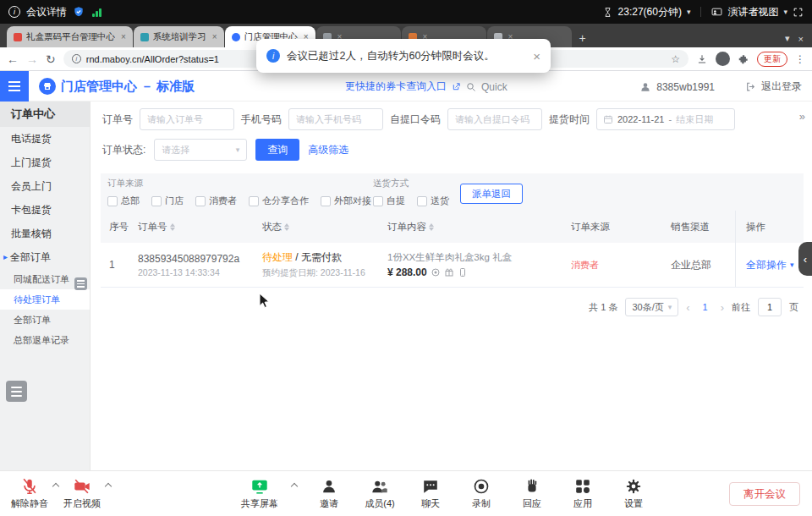 The width and height of the screenshot is (812, 516). I want to click on window-close-icon: ×, so click(801, 39).